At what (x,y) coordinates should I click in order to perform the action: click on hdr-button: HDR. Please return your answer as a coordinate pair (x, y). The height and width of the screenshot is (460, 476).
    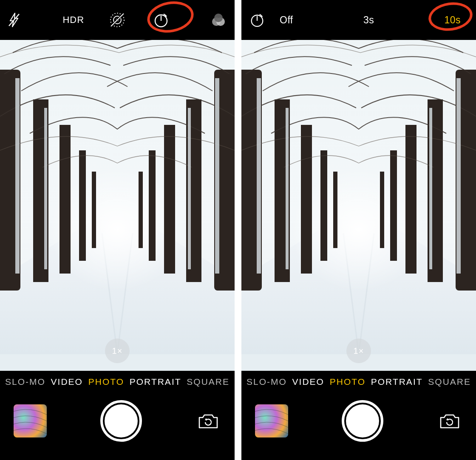
    Looking at the image, I should click on (73, 20).